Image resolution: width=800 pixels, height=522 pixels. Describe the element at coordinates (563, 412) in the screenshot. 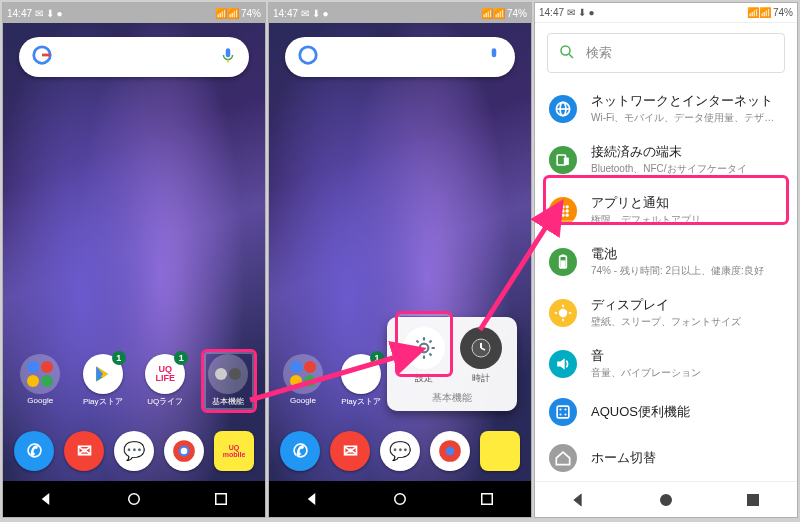

I see `aquos-icon` at that location.